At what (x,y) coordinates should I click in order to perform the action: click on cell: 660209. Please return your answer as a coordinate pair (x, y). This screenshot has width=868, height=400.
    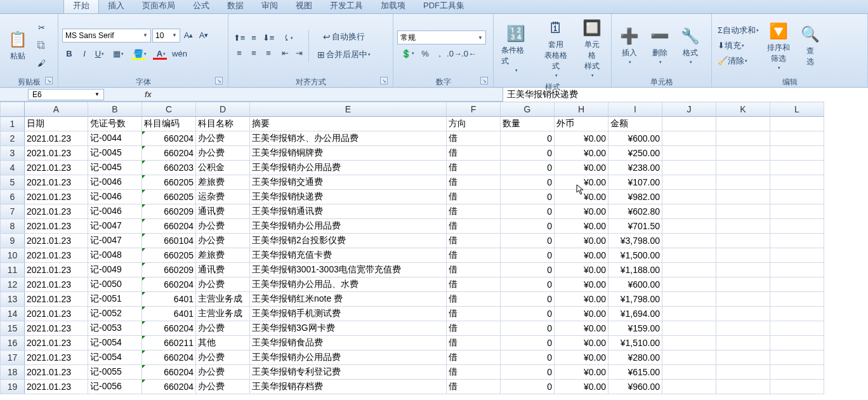
    Looking at the image, I should click on (169, 212).